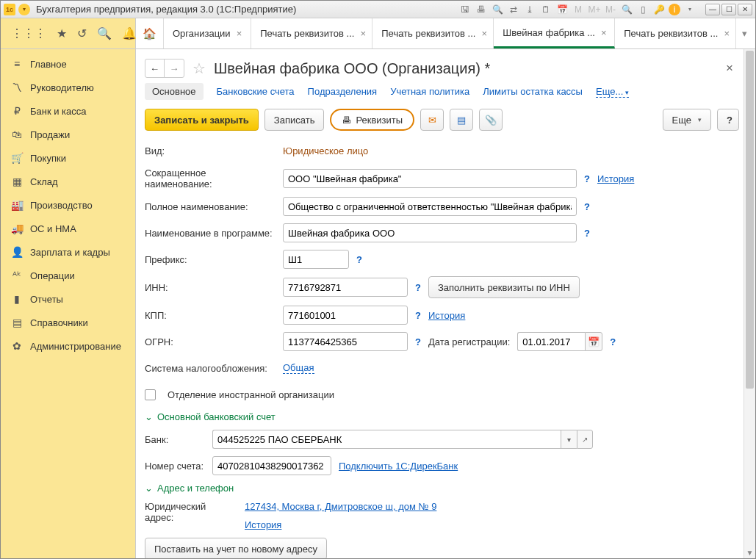 Image resolution: width=756 pixels, height=559 pixels. I want to click on close-button: ✕, so click(745, 10).